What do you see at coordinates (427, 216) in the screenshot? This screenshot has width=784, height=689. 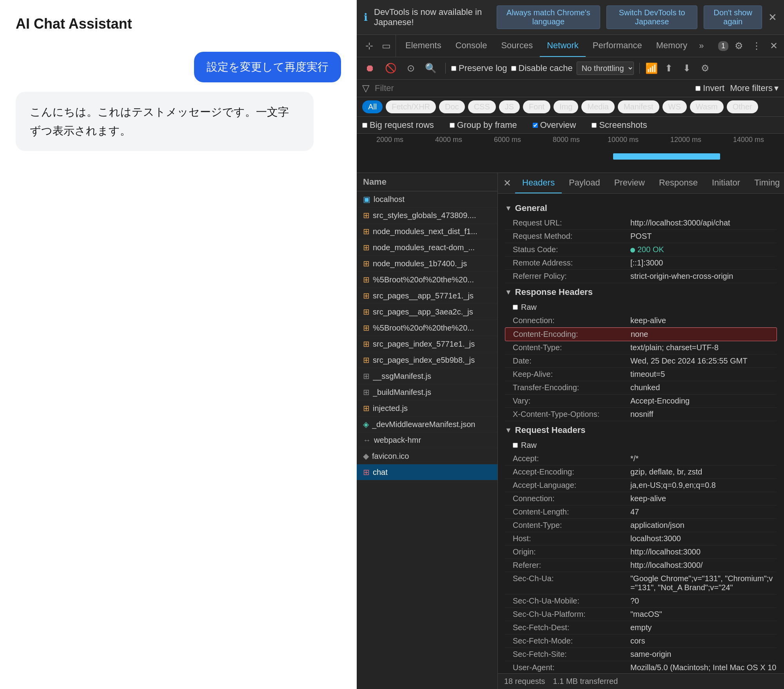 I see `list-item: ⊞ src_styles_globals_473809....` at bounding box center [427, 216].